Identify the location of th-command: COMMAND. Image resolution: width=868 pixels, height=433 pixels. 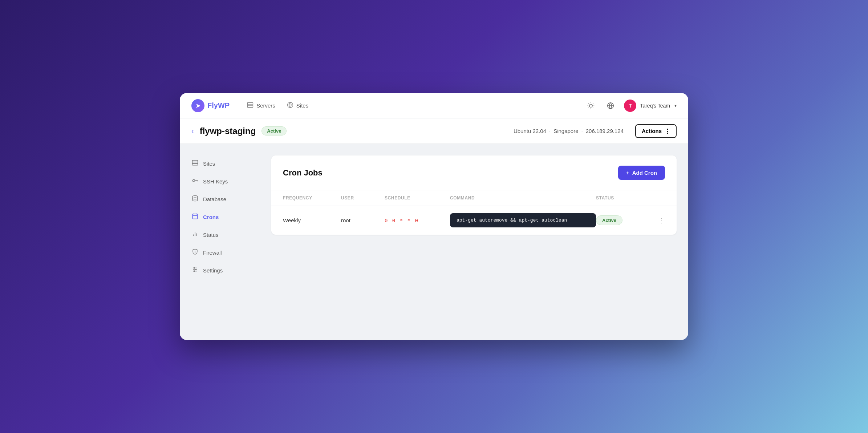
(523, 198).